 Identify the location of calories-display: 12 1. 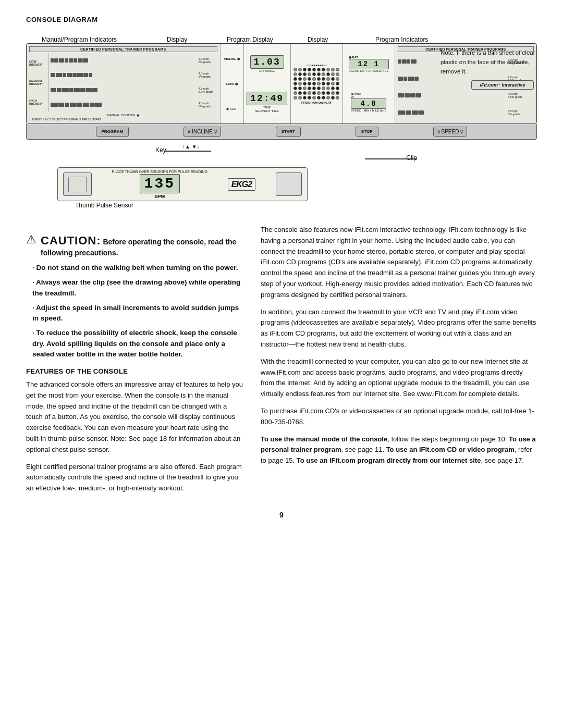
(369, 64).